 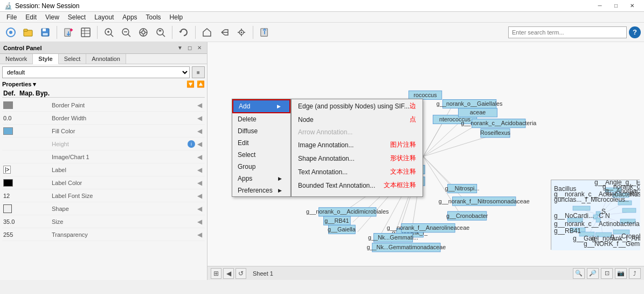 What do you see at coordinates (607, 274) in the screenshot?
I see `fit-status-icon: ⊡` at bounding box center [607, 274].